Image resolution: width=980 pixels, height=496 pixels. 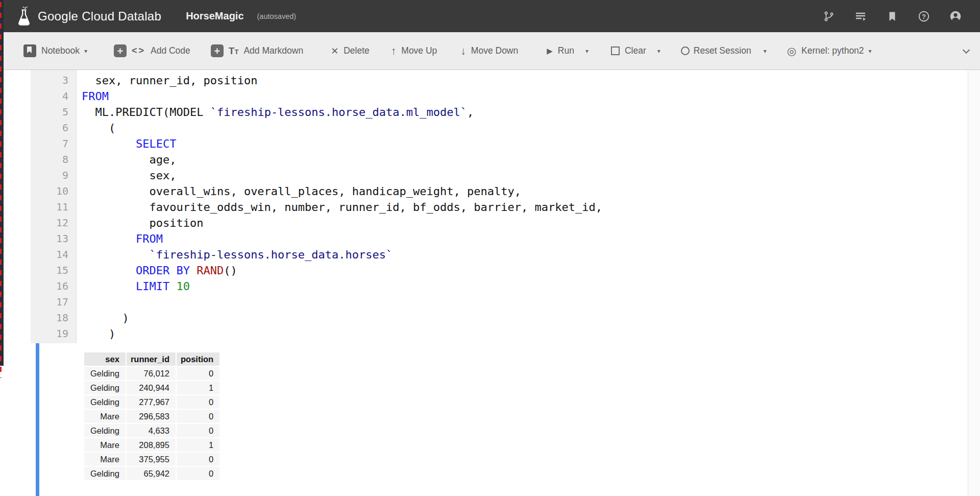 What do you see at coordinates (152, 359) in the screenshot?
I see `output-table-header-row: sexrunner_idposition` at bounding box center [152, 359].